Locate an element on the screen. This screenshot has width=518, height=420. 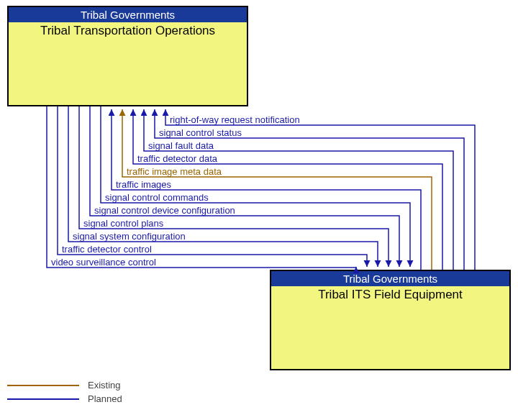
legend-line-existing is located at coordinates (43, 385).